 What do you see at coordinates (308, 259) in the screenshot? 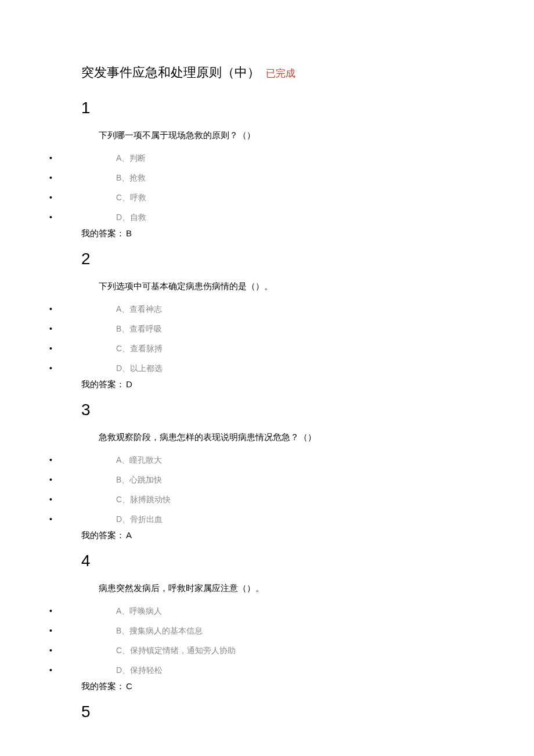
I see `question-number: 2` at bounding box center [308, 259].